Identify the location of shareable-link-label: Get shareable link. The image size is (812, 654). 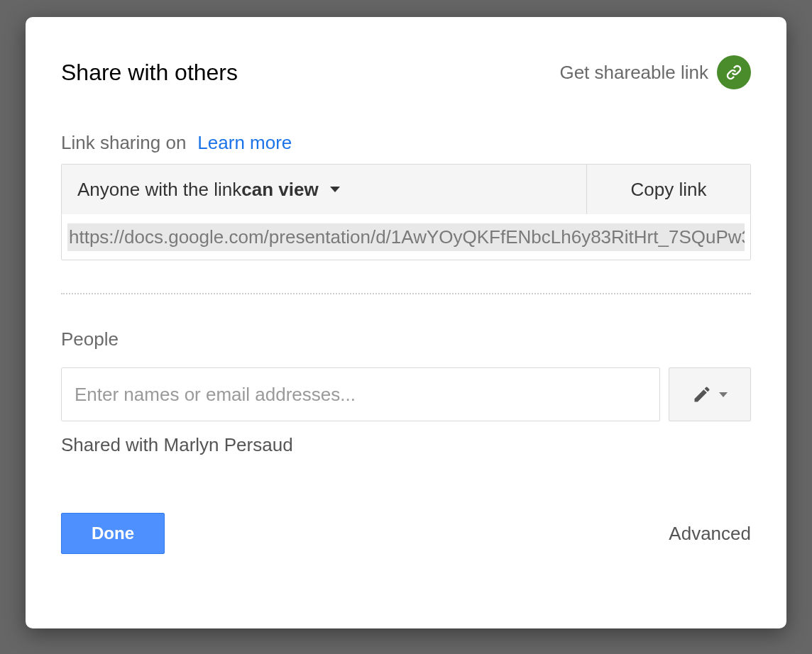
(634, 72).